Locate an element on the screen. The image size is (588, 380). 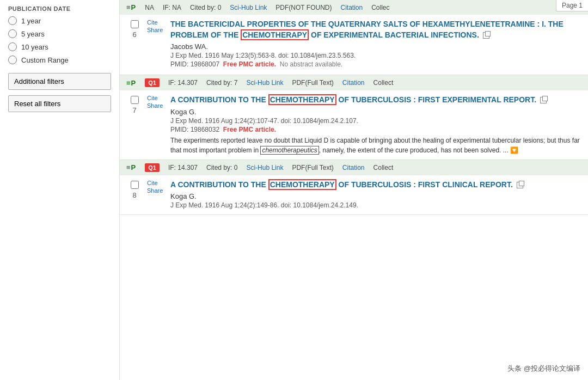
result-item-8: ≡P Q1 IF: 14.307 Cited by: 0 Sci-Hub Lin… is located at coordinates (354, 188).